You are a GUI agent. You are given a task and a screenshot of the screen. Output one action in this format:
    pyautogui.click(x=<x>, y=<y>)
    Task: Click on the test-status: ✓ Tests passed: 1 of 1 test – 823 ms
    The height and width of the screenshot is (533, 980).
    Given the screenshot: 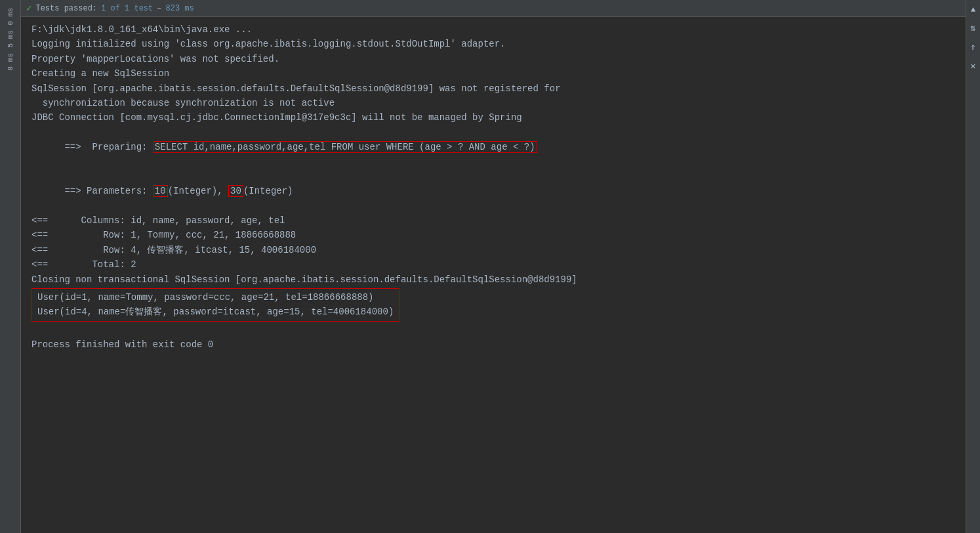 What is the action you would take?
    pyautogui.click(x=110, y=8)
    